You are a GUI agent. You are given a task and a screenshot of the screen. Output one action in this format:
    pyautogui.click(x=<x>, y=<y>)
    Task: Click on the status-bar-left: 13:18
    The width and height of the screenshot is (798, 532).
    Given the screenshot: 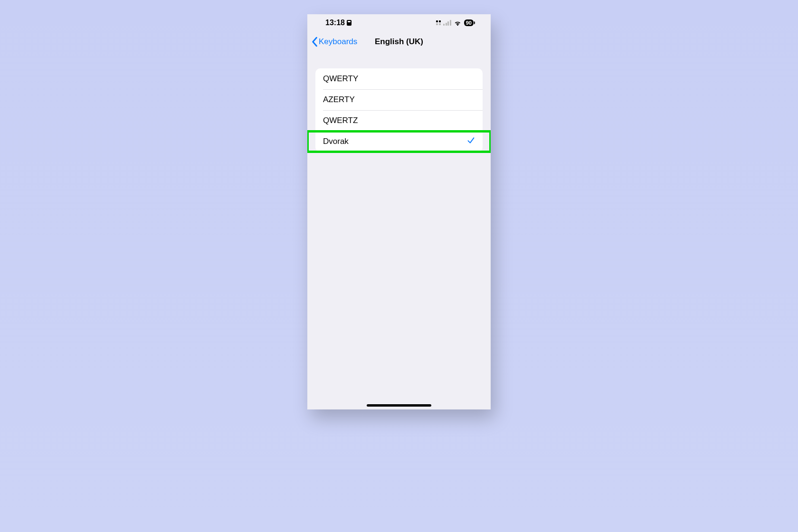 What is the action you would take?
    pyautogui.click(x=338, y=23)
    